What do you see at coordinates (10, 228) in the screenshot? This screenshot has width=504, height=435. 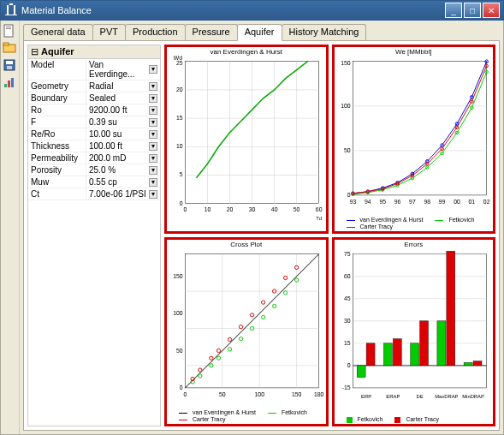 I see `sidebar-toolbar` at bounding box center [10, 228].